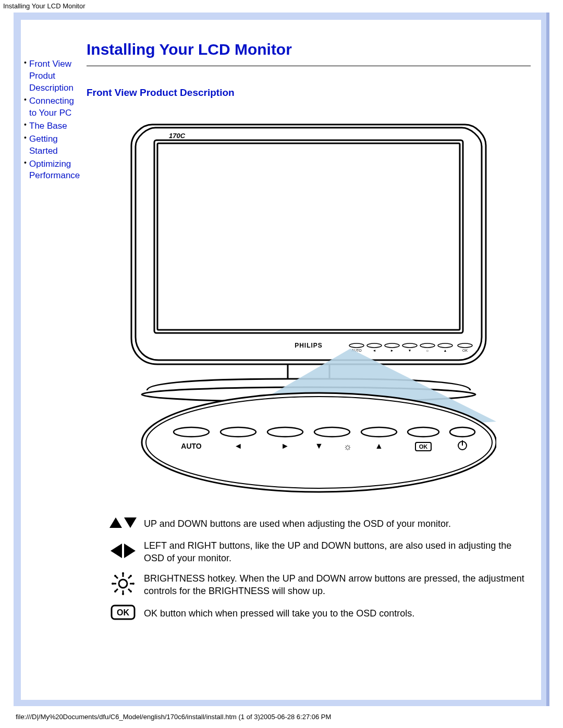 The width and height of the screenshot is (563, 728). I want to click on legend-text: OK button which when pressed will take y…, so click(337, 613).